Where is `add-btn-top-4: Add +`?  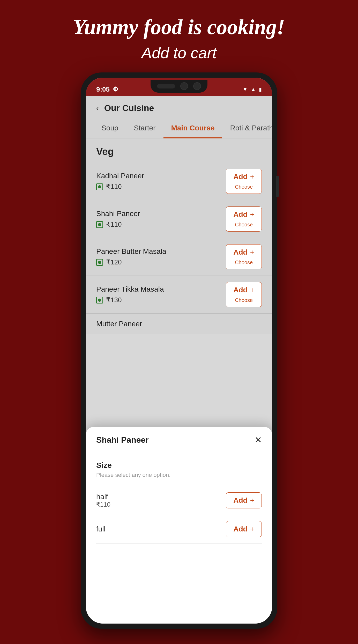 add-btn-top-4: Add + is located at coordinates (244, 290).